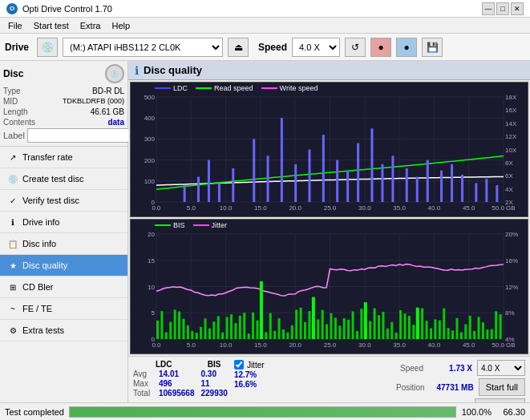 This screenshot has width=530, height=420. I want to click on speed-stat-val: 1.73 X, so click(451, 369).